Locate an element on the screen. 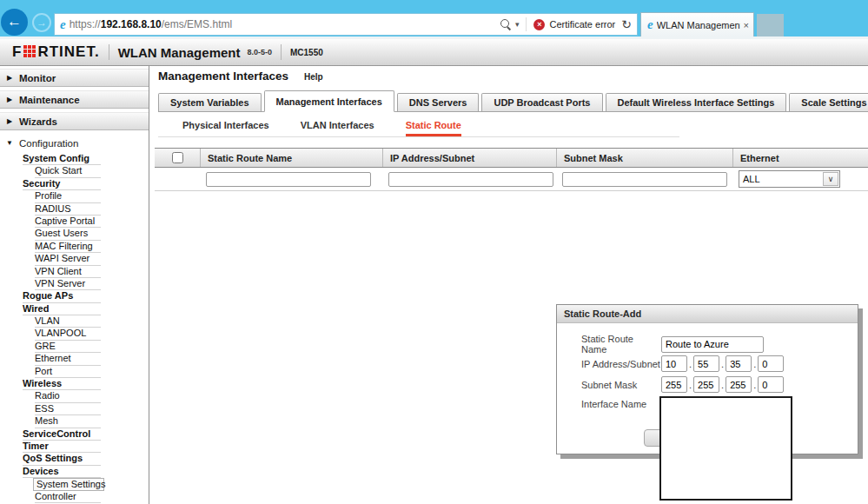 This screenshot has width=868, height=504. dialog-title: Static Route-Add is located at coordinates (707, 315).